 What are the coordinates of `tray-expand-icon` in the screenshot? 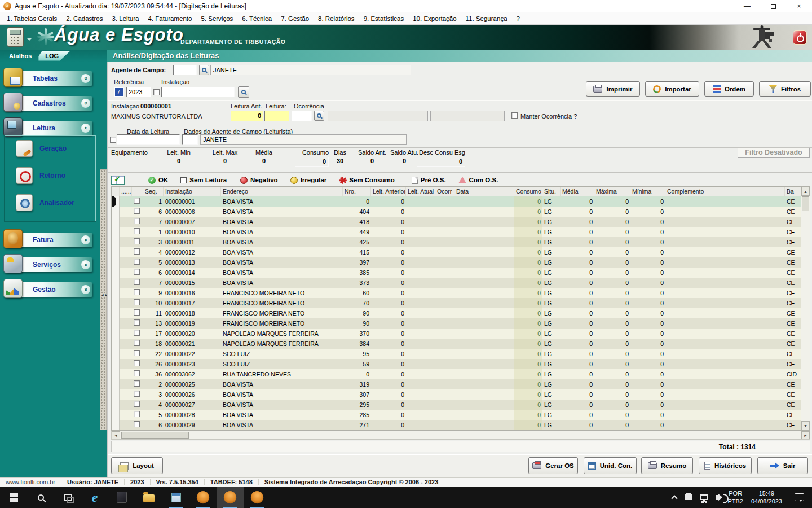 It's located at (674, 497).